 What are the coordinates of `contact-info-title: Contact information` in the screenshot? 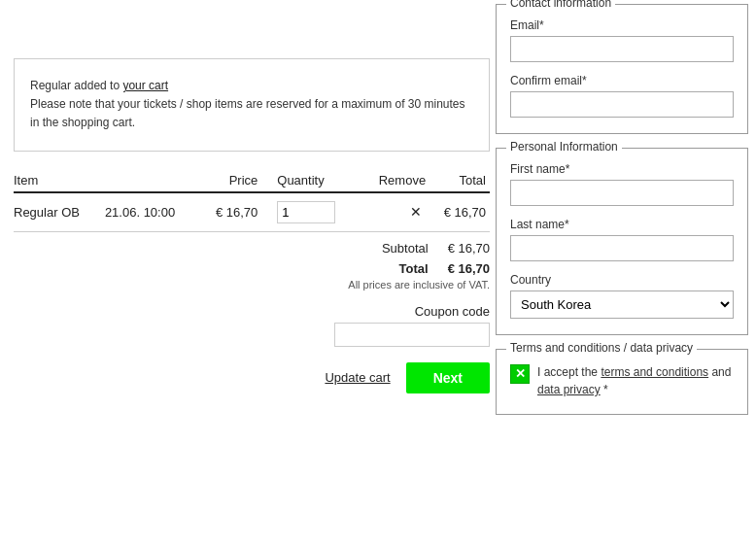 It's located at (561, 5).